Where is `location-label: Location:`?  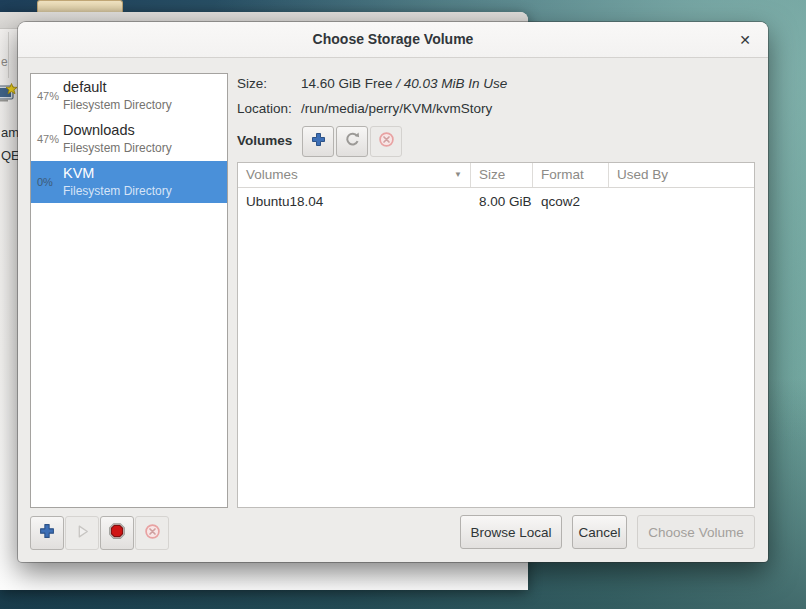
location-label: Location: is located at coordinates (264, 108).